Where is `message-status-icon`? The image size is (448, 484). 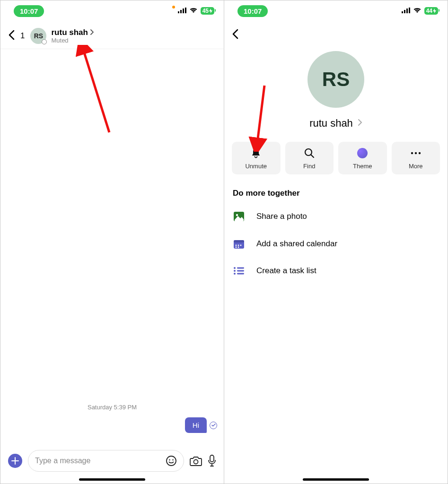 message-status-icon is located at coordinates (213, 425).